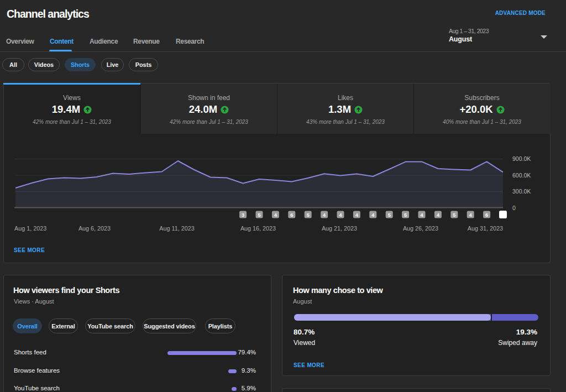 Image resolution: width=566 pixels, height=392 pixels. What do you see at coordinates (243, 215) in the screenshot?
I see `svg-text: 3` at bounding box center [243, 215].